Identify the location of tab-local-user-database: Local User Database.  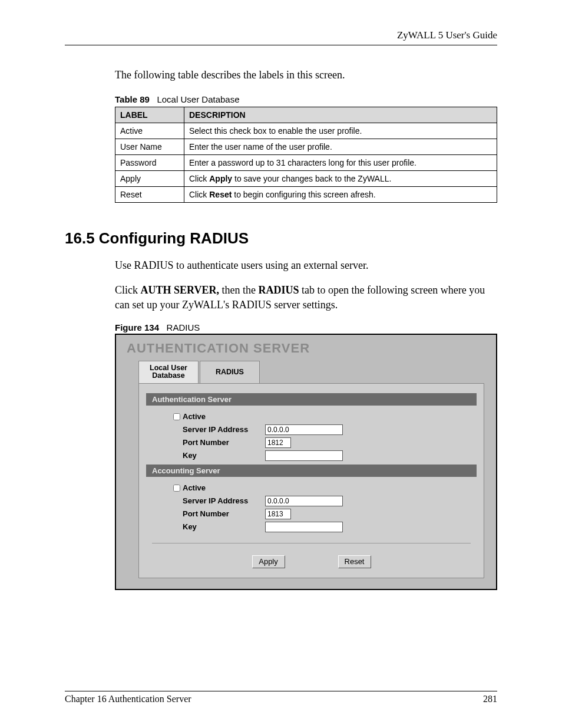
(168, 372).